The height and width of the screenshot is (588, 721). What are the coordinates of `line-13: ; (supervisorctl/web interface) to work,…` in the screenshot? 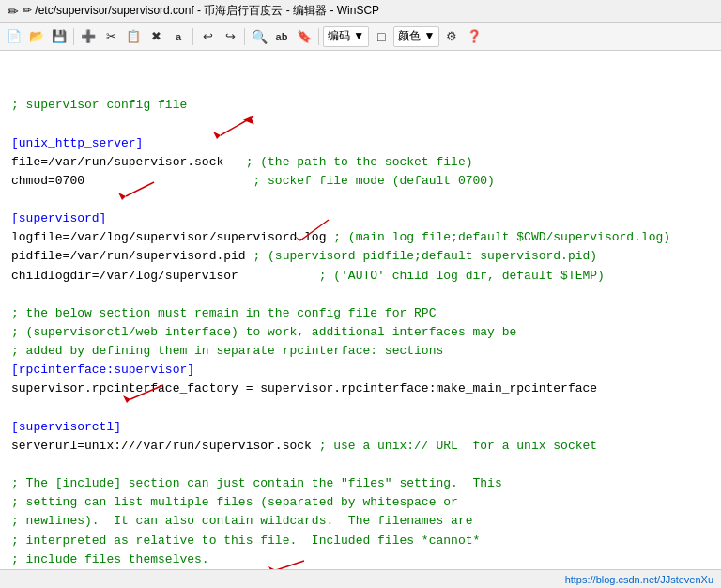 It's located at (264, 333).